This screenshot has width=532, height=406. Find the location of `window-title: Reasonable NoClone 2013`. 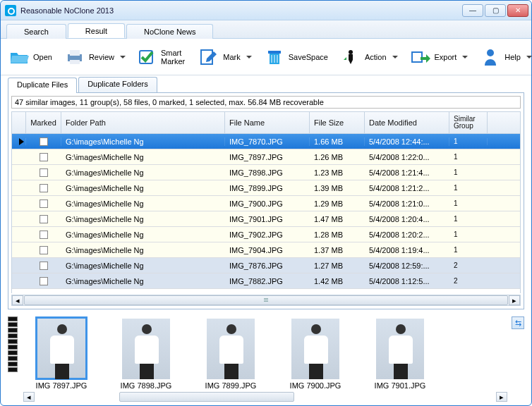

window-title: Reasonable NoClone 2013 is located at coordinates (241, 11).